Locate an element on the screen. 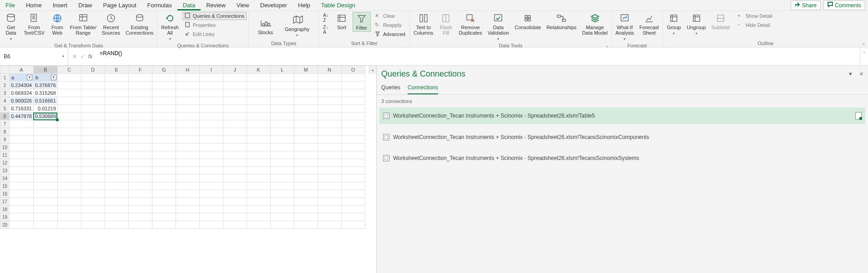  show-detail-button: +Show Detail is located at coordinates (755, 16).